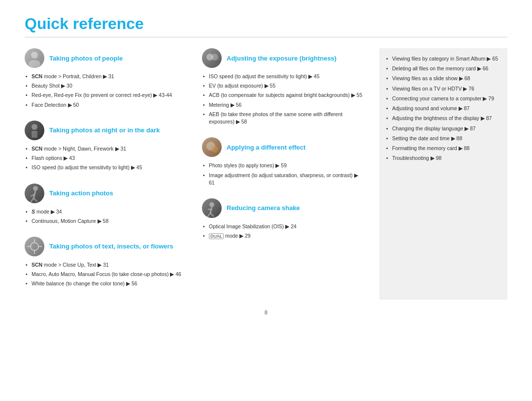 The width and height of the screenshot is (532, 401). Describe the element at coordinates (263, 208) in the screenshot. I see `section-shake-title: Reducing camera shake` at that location.